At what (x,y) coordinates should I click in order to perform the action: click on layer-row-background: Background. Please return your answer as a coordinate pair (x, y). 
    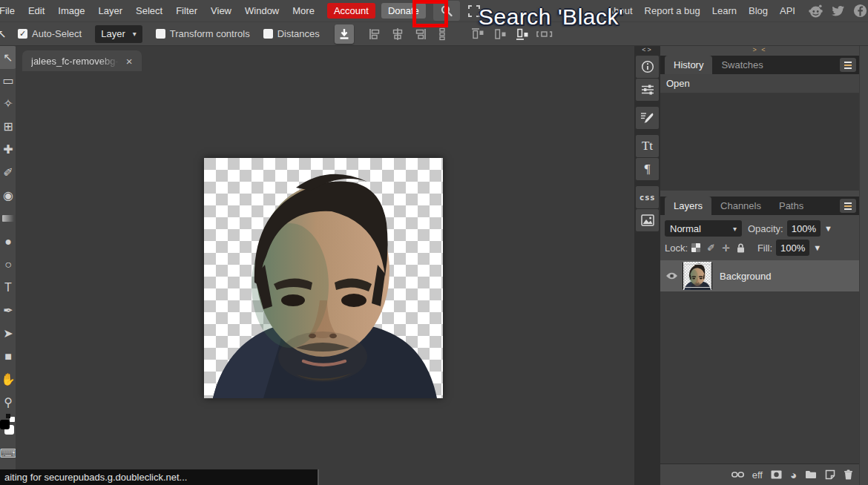
    Looking at the image, I should click on (760, 276).